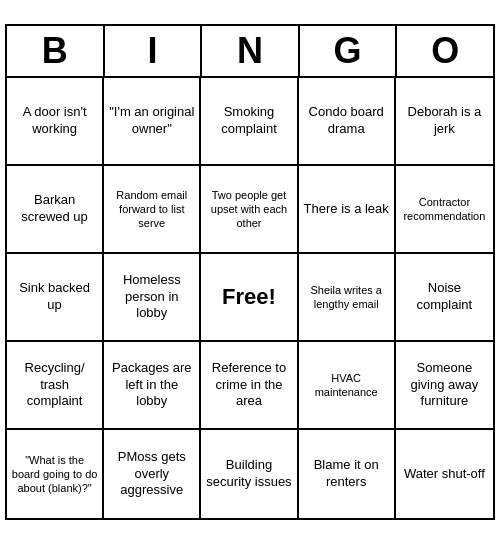  What do you see at coordinates (348, 474) in the screenshot?
I see `bingo-cell-24: Blame it on renters` at bounding box center [348, 474].